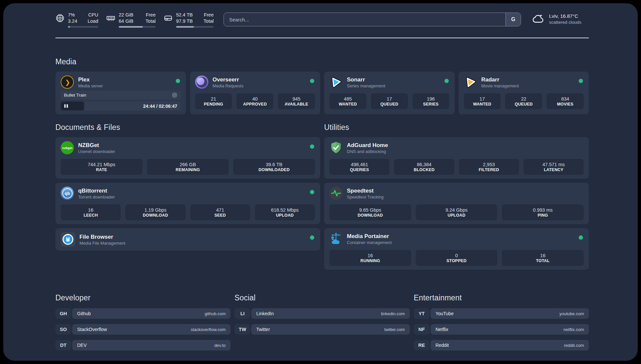 This screenshot has height=364, width=641. I want to click on playback-progress-bar: 24:44 / 02:06:47, so click(121, 106).